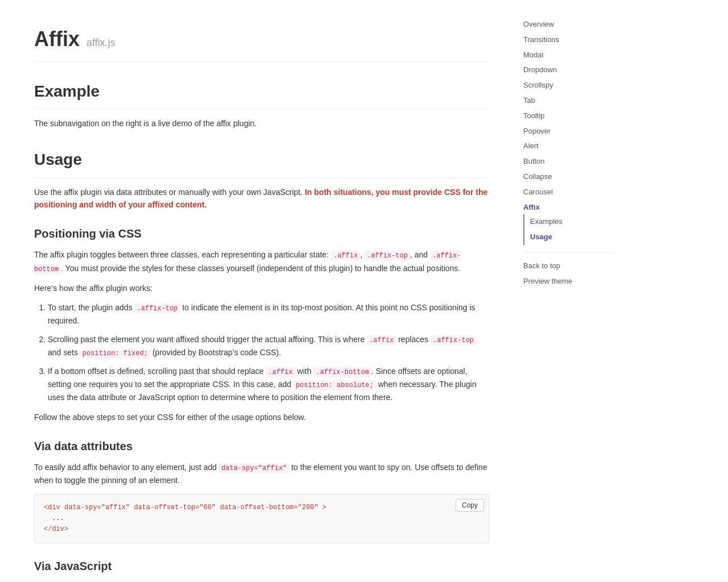 The image size is (728, 582). What do you see at coordinates (569, 177) in the screenshot?
I see `sidebar-item-collapse: Collapse` at bounding box center [569, 177].